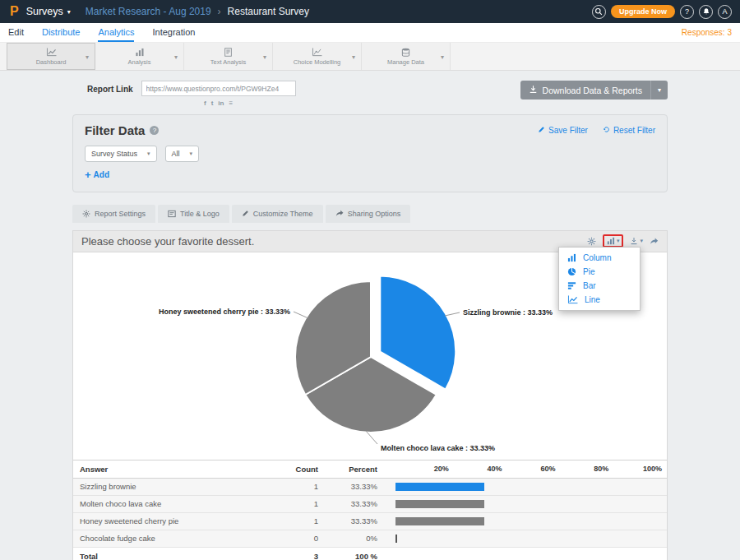 The height and width of the screenshot is (560, 740). Describe the element at coordinates (116, 33) in the screenshot. I see `nav-item-analytics: Analytics` at that location.